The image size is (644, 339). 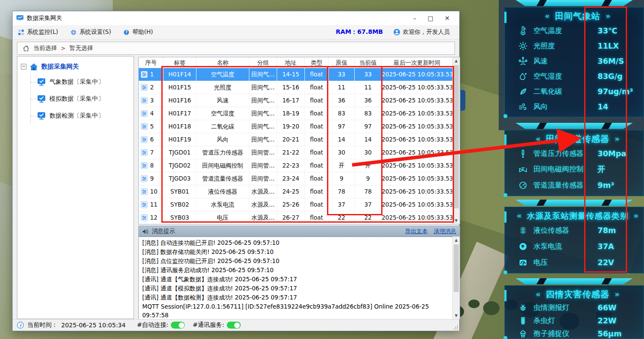 I want to click on table-row: 12SYB03电压水源及...26-27float22222025-06-25 …, so click(x=296, y=218).